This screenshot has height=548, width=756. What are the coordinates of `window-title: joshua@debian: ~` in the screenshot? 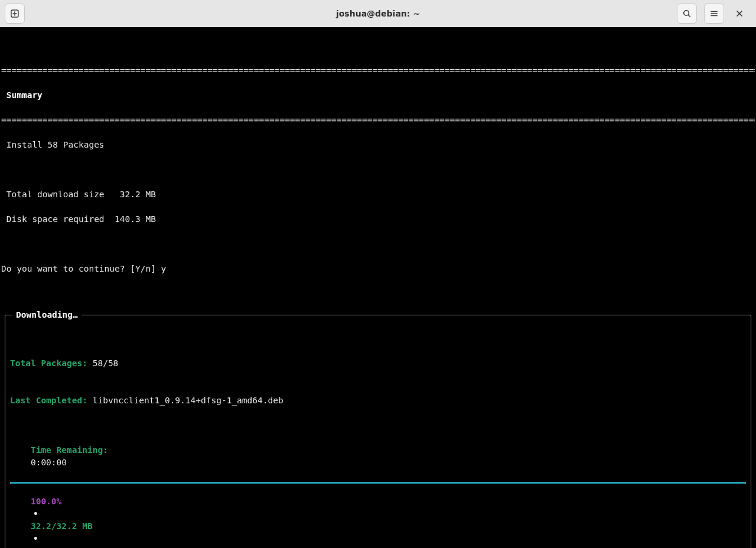 It's located at (378, 14).